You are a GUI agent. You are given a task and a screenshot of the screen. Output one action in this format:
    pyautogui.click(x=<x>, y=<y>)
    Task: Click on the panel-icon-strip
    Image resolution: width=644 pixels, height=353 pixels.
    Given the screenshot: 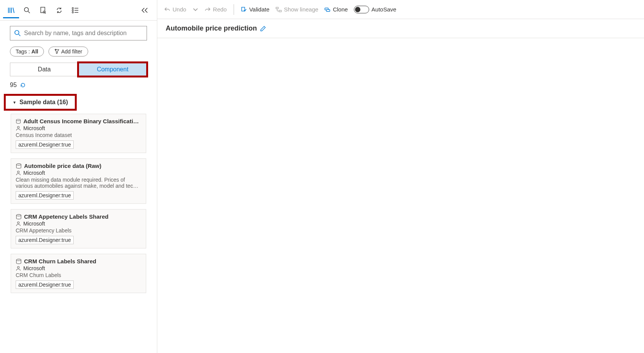 What is the action you would take?
    pyautogui.click(x=79, y=10)
    